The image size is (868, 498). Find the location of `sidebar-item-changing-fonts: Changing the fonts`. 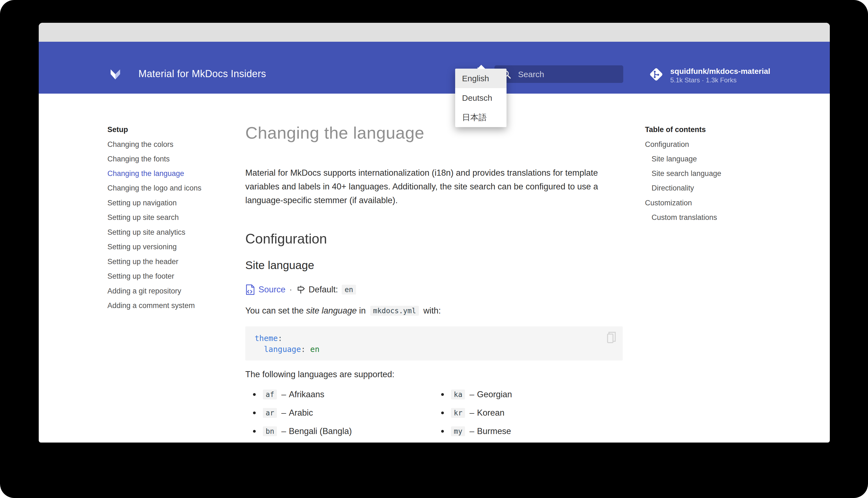

sidebar-item-changing-fonts: Changing the fonts is located at coordinates (139, 159).